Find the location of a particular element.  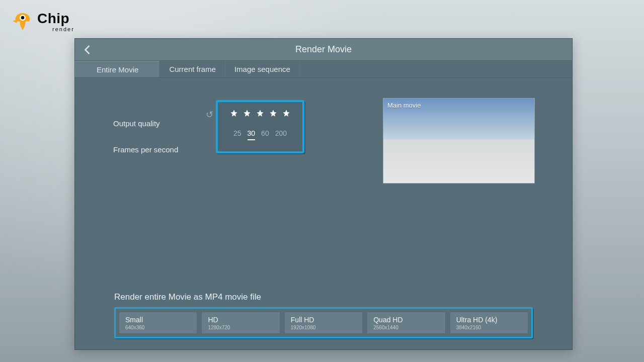

render-section: Render entire Movie as MP4 movie file Sm… is located at coordinates (324, 315).